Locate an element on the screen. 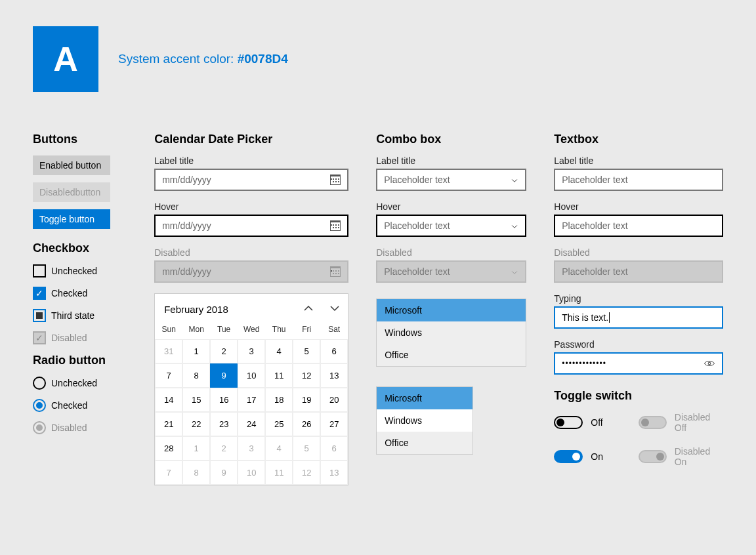 This screenshot has width=756, height=555. toggle-button: Toggle button is located at coordinates (72, 219).